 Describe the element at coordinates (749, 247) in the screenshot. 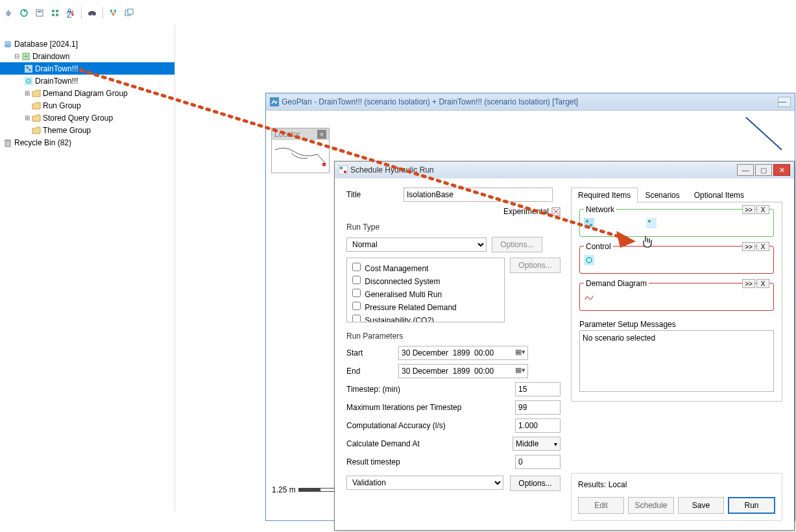

I see `dz-control-expand: >>` at that location.